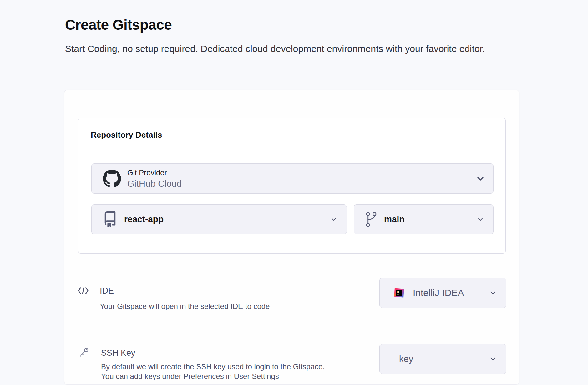  What do you see at coordinates (107, 291) in the screenshot?
I see `ide-label: IDE` at bounding box center [107, 291].